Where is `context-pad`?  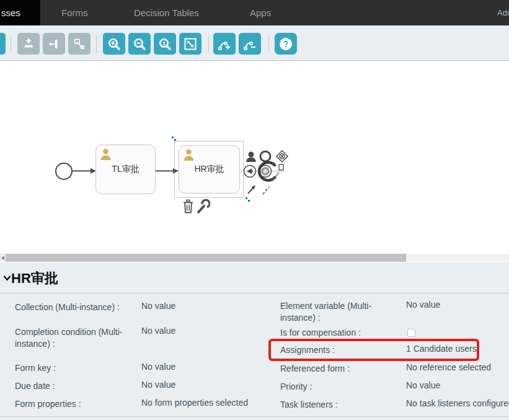 context-pad is located at coordinates (269, 174).